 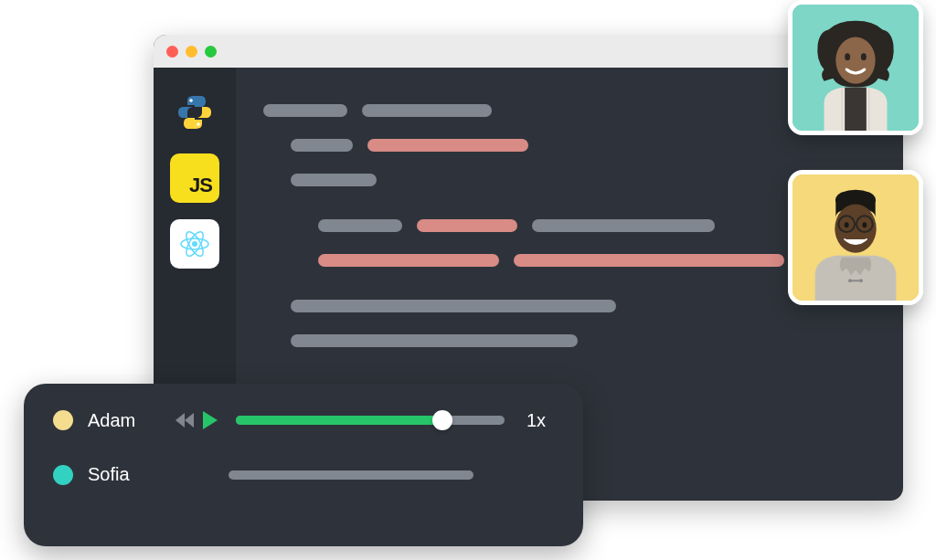 What do you see at coordinates (303, 420) in the screenshot?
I see `track-row: Adam 1x` at bounding box center [303, 420].